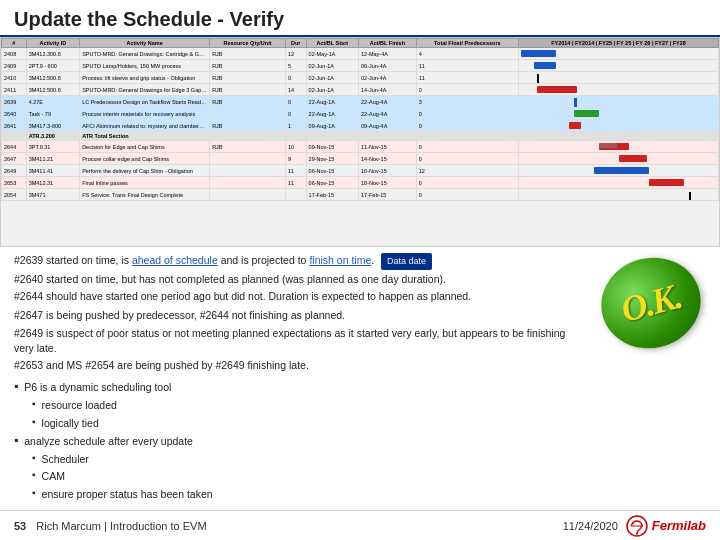  Describe the element at coordinates (300, 280) in the screenshot. I see `note2: #2640 started on time, but has not compl…` at that location.